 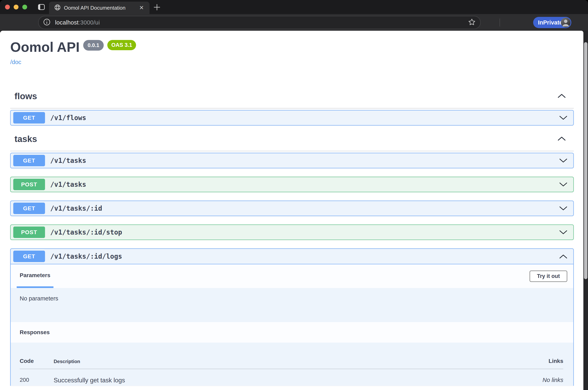 What do you see at coordinates (86, 232) in the screenshot?
I see `operation-path: /v1/tasks/:id/stop` at bounding box center [86, 232].